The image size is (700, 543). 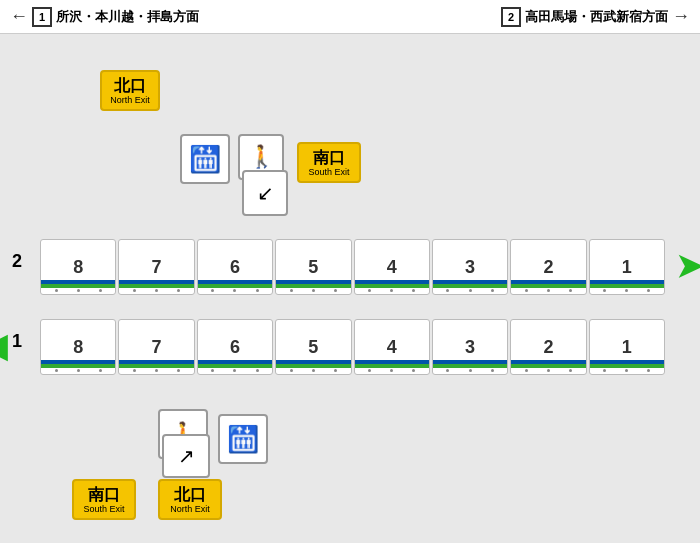 I want to click on escalator-icon-top: ↙, so click(x=265, y=193).